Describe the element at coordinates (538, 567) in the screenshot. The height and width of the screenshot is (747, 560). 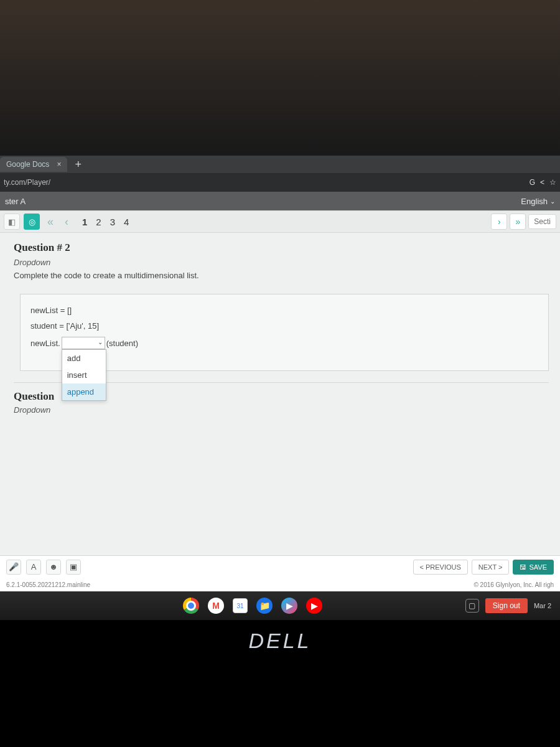
I see `save-label: SAVE` at that location.